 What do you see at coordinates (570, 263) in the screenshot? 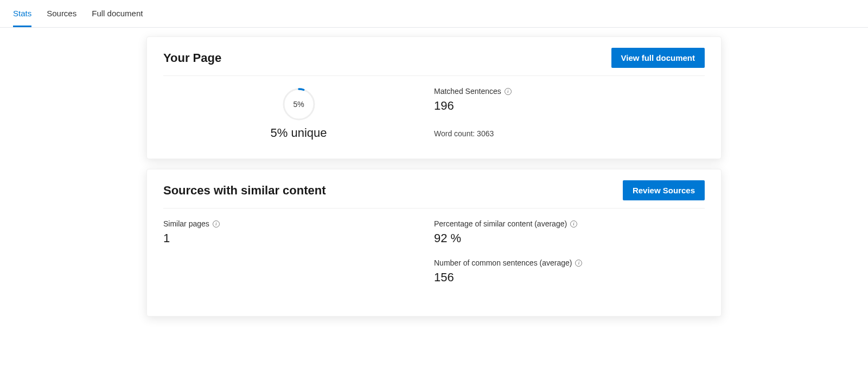
I see `common-sentences-label: Number of common sentences (average) i` at bounding box center [570, 263].